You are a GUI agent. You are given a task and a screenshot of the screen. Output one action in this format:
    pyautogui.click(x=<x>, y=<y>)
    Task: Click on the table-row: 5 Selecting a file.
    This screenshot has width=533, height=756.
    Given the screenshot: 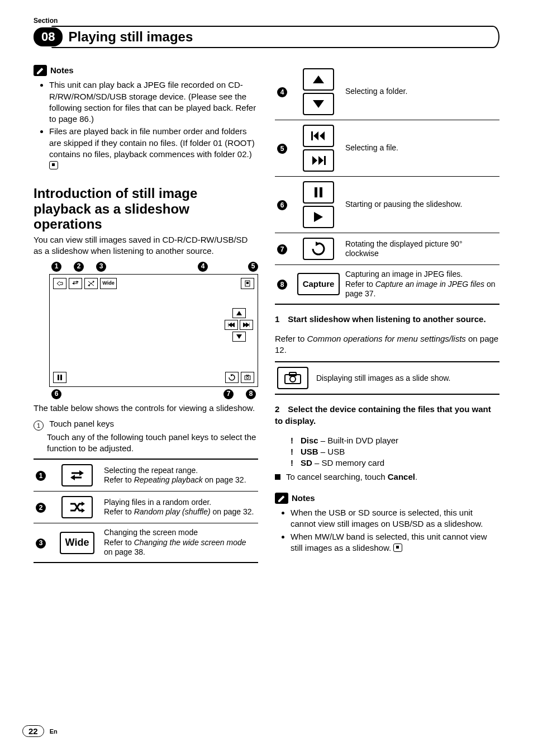 What is the action you would take?
    pyautogui.click(x=387, y=149)
    